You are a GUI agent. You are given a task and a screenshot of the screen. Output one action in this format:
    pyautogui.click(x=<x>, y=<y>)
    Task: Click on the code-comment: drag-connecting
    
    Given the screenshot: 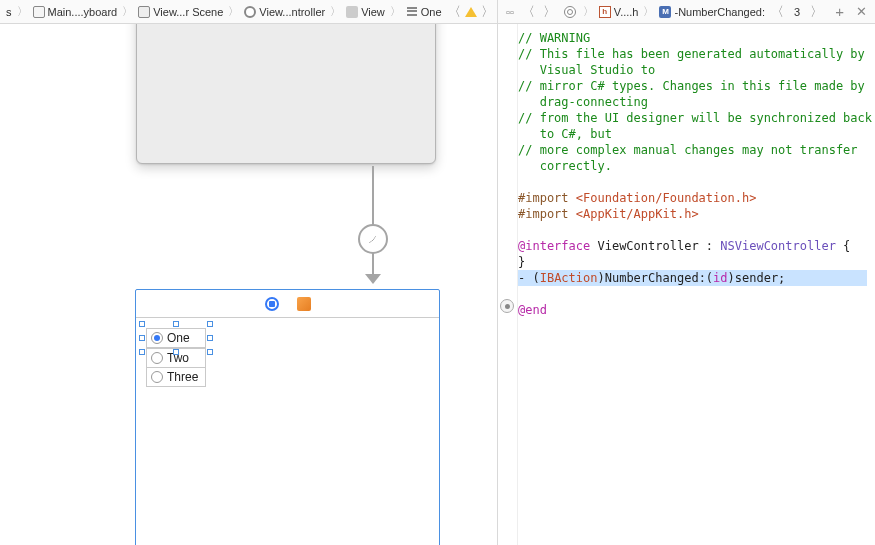 What is the action you would take?
    pyautogui.click(x=583, y=102)
    